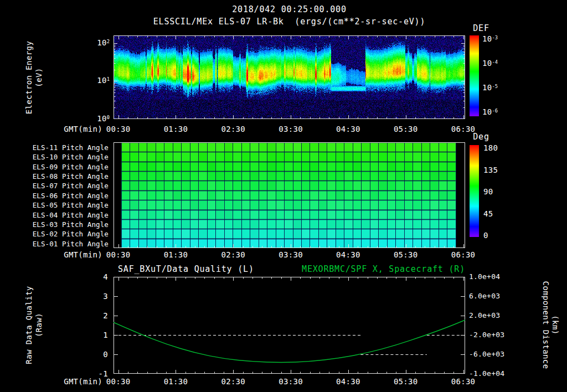  Describe the element at coordinates (63, 215) in the screenshot. I see `pitch-row-label: ELS-04 Pitch Angle` at that location.